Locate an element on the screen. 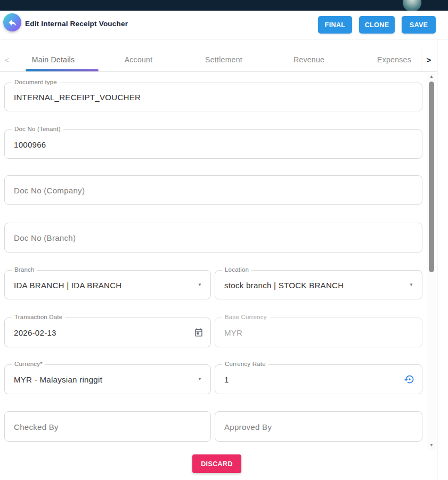  field-value: 1 is located at coordinates (227, 379).